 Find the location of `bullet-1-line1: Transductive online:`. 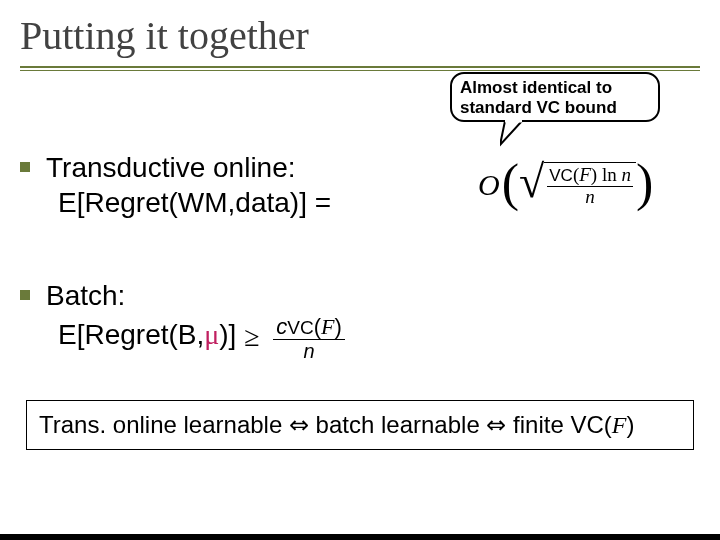

bullet-1-line1: Transductive online: is located at coordinates (261, 168).